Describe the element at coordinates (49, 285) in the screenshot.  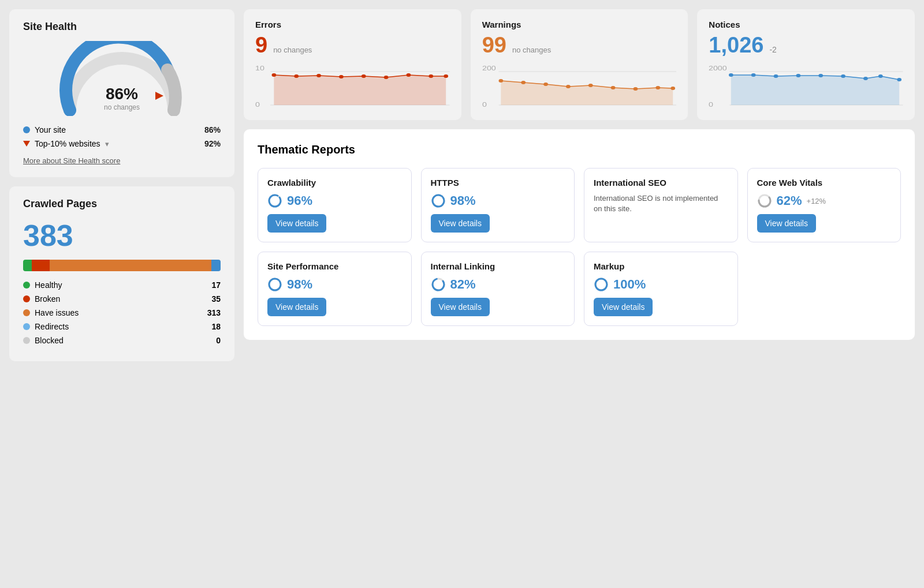
I see `label-healthy: Healthy` at that location.